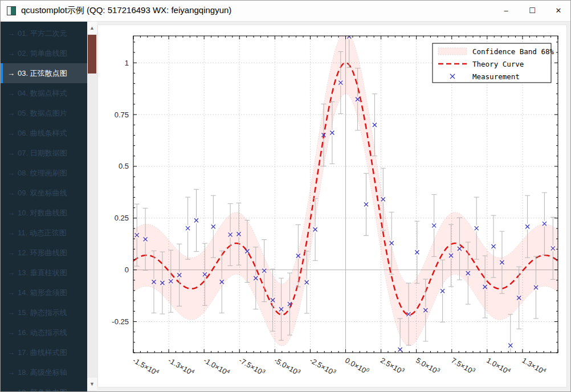 The height and width of the screenshot is (392, 571). Describe the element at coordinates (44, 232) in the screenshot. I see `sidebar-item-11: →11. 动态正弦图` at that location.